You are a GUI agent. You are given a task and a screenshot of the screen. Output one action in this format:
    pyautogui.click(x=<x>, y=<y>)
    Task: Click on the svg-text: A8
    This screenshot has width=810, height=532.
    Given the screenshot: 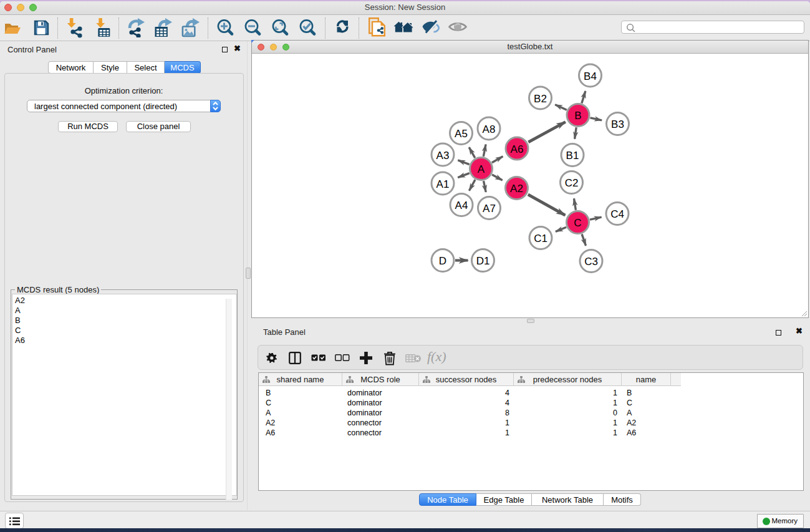 What is the action you would take?
    pyautogui.click(x=489, y=130)
    